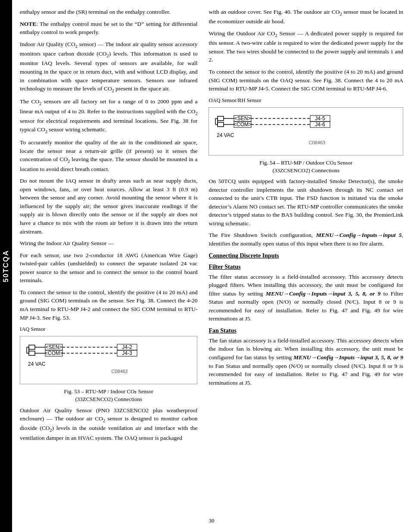 Image resolution: width=411 pixels, height=532 pixels. I want to click on menu-config-inputs: MENU→Config→Inputs→input 5, so click(359, 235).